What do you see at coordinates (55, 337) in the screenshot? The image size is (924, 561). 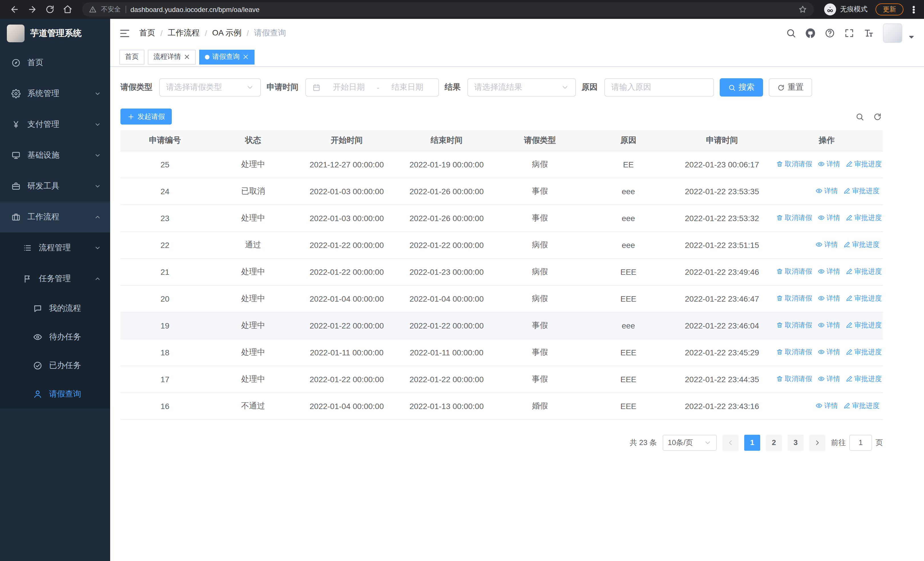 I see `sidebar-item: 待办任务` at bounding box center [55, 337].